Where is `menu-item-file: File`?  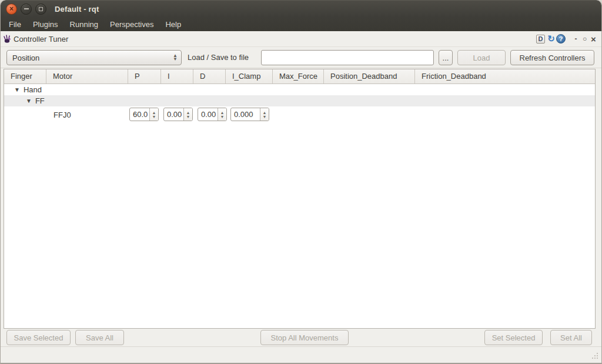
menu-item-file: File is located at coordinates (15, 25).